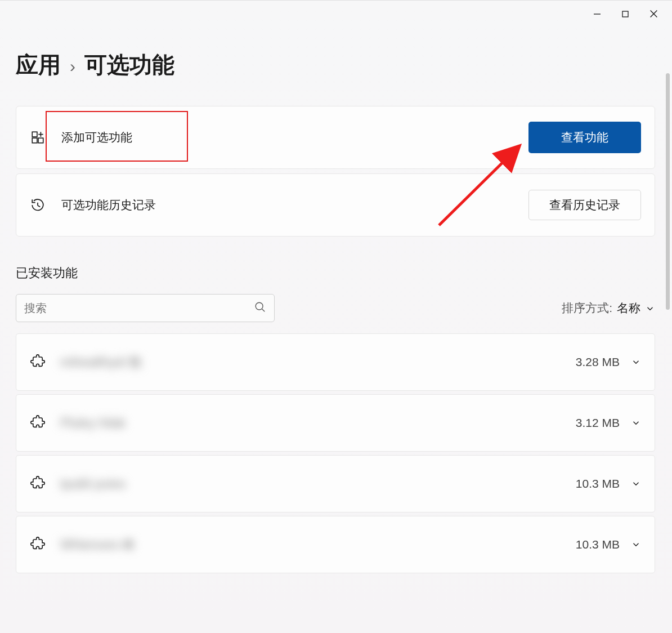  What do you see at coordinates (335, 423) in the screenshot?
I see `feature-row: Pluley hilak 3.12 MB` at bounding box center [335, 423].